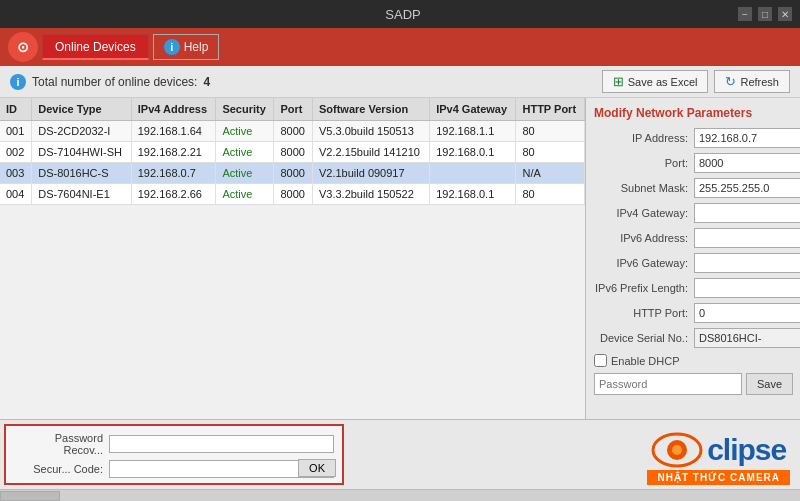 The width and height of the screenshot is (800, 501). What do you see at coordinates (765, 14) in the screenshot?
I see `window-controls: − □ ✕` at bounding box center [765, 14].